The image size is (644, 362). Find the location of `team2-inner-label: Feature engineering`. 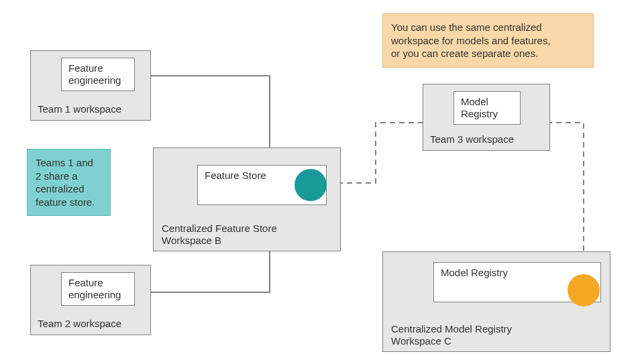

team2-inner-label: Feature engineering is located at coordinates (95, 288).